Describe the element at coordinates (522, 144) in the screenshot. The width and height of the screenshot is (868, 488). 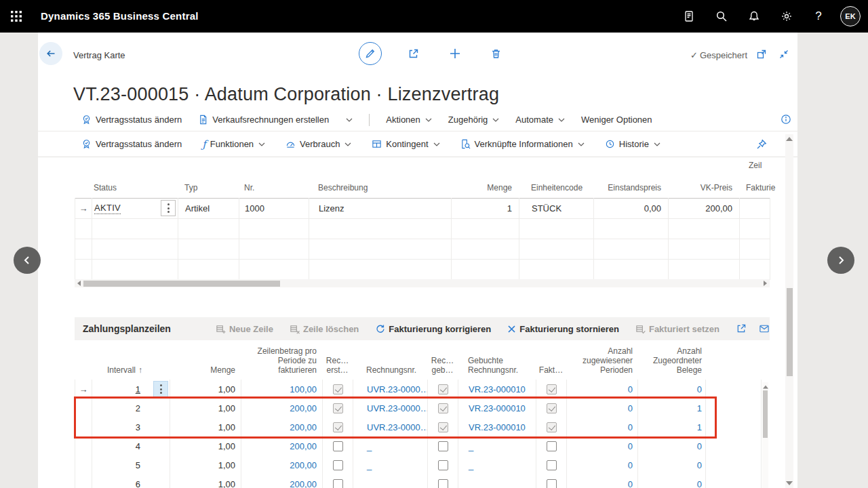
I see `menu-verknuepfte-informationen: Verknüpfte Informationen` at that location.